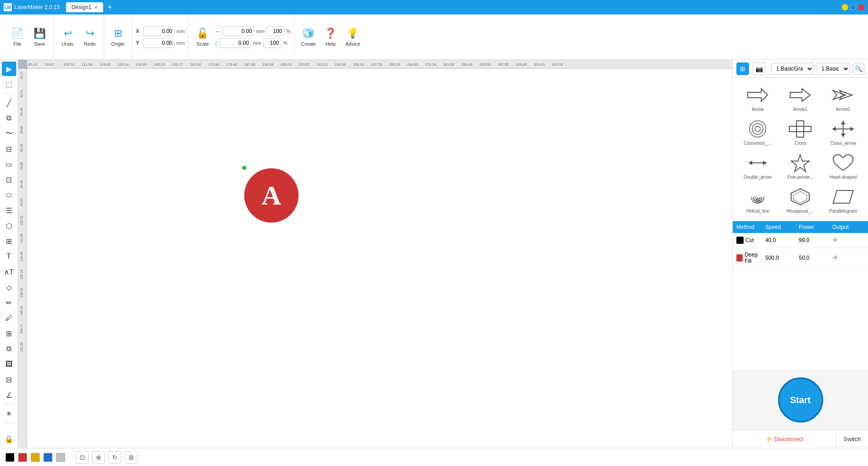 The width and height of the screenshot is (868, 466). What do you see at coordinates (9, 287) in the screenshot?
I see `eraser-tool: ◇` at bounding box center [9, 287].